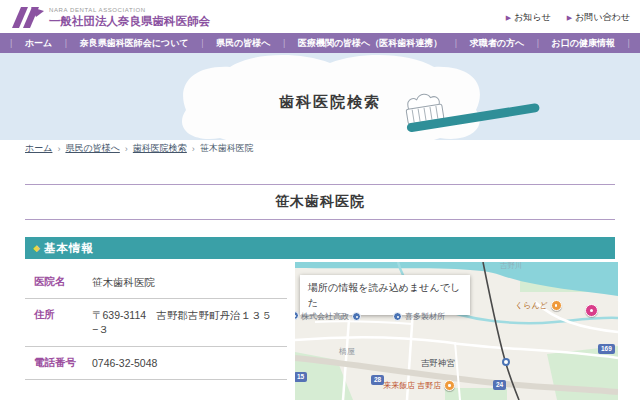 The width and height of the screenshot is (640, 400). I want to click on row-value: 〒639-3114 吉野郡吉野町丹治１３５−３, so click(190, 322).